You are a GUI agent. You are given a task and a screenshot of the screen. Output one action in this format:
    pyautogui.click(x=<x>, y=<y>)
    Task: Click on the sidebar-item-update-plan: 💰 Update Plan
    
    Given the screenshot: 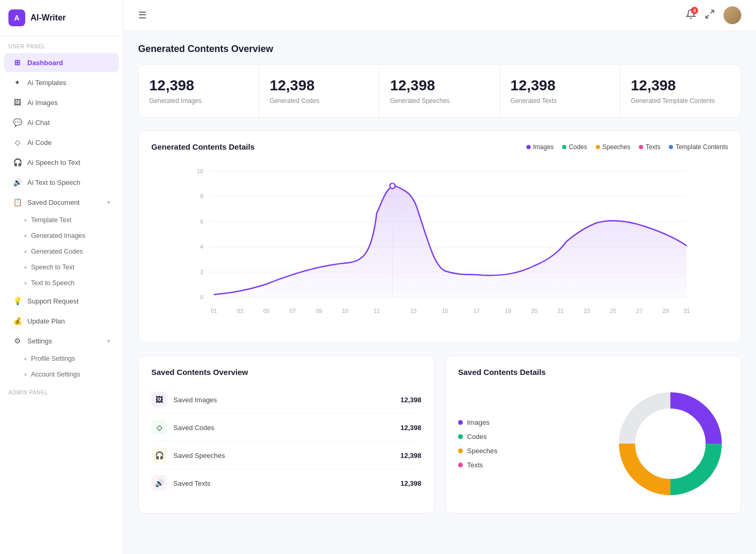 What is the action you would take?
    pyautogui.click(x=61, y=321)
    